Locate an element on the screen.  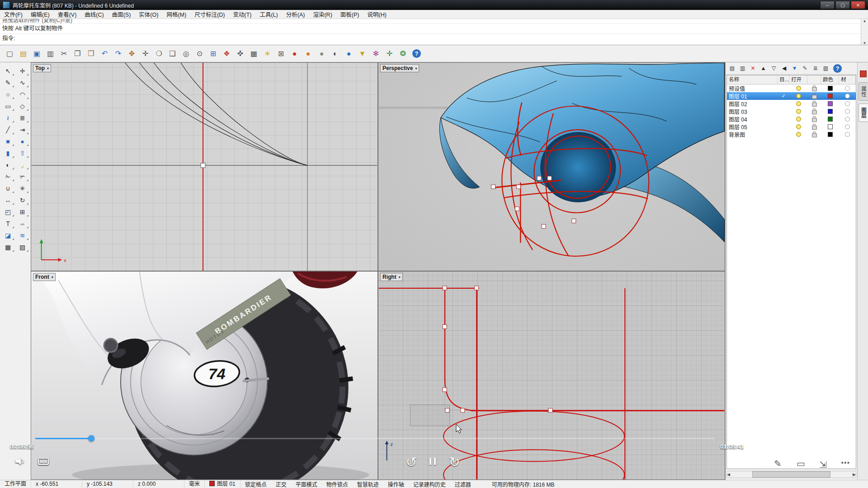
curve-free: ∿ is located at coordinates (23, 82).